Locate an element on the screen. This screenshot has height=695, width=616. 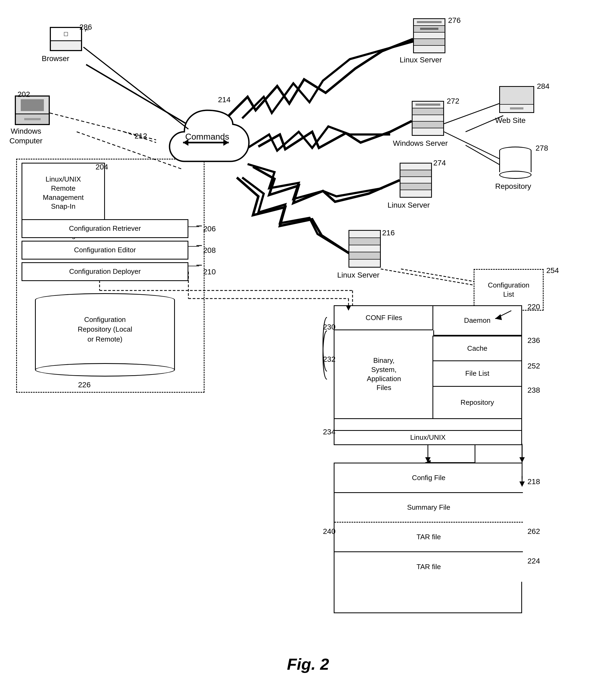
linux-server-276-label: Linux Server is located at coordinates (421, 60).